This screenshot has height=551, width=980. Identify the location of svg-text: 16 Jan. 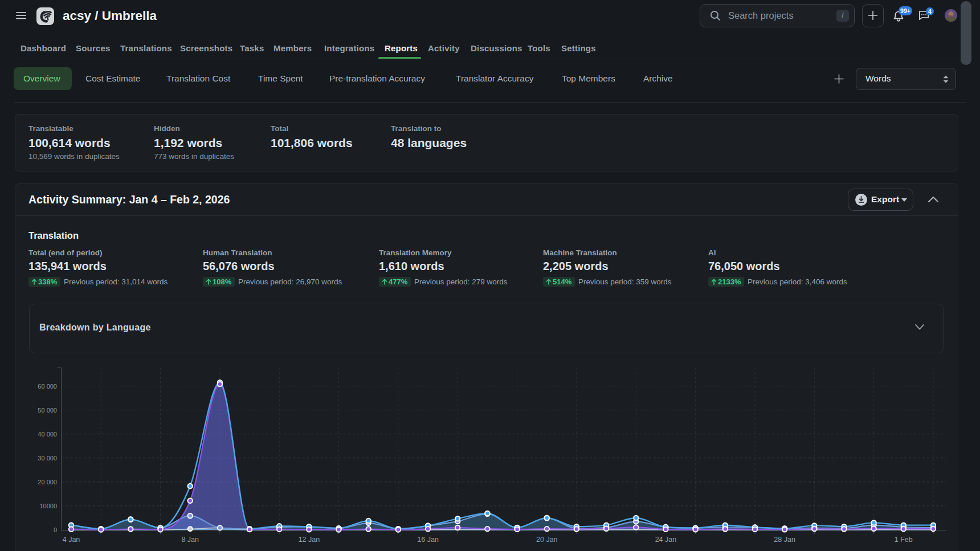
(428, 540).